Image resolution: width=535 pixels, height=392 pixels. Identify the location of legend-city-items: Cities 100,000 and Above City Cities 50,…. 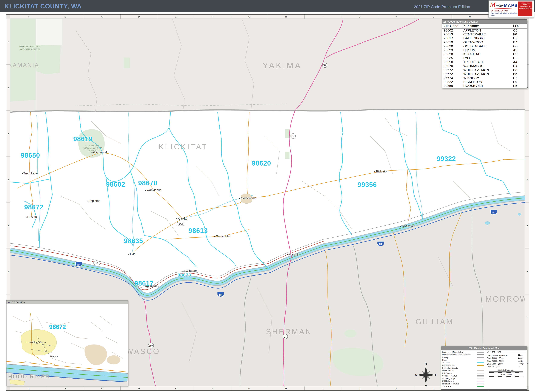
(506, 361).